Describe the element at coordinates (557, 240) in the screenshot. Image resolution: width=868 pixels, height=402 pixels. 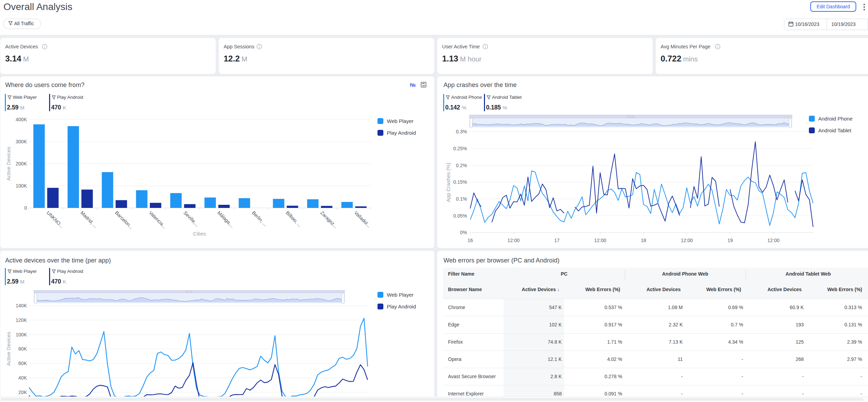
I see `svg-text: 17` at that location.